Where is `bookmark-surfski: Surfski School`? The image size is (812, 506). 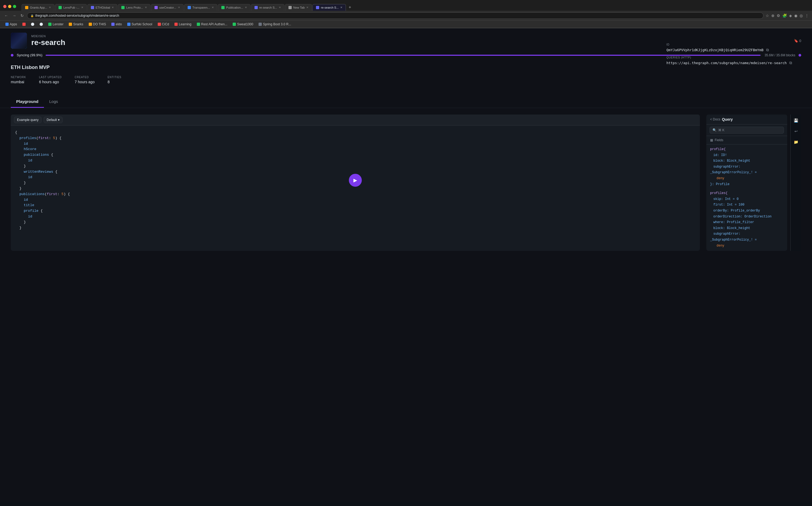 bookmark-surfski: Surfski School is located at coordinates (140, 24).